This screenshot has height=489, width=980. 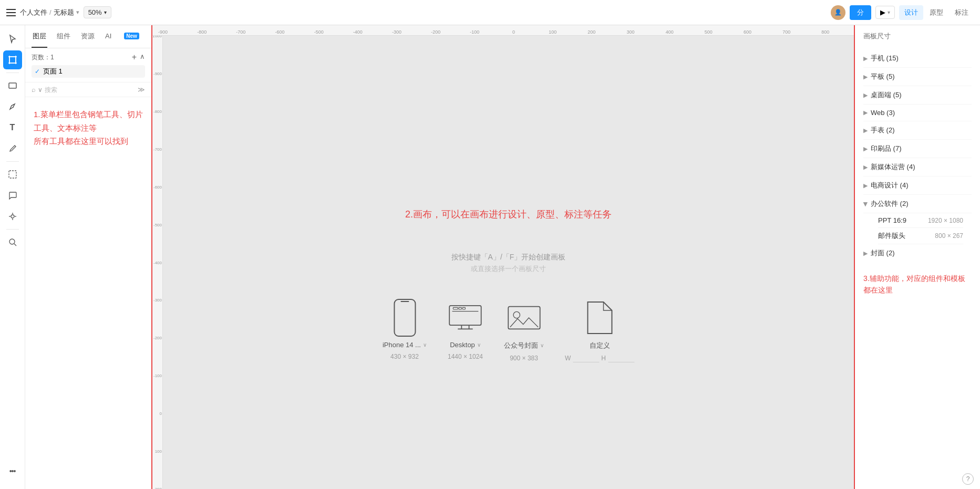 I want to click on more-tools: •••, so click(x=13, y=471).